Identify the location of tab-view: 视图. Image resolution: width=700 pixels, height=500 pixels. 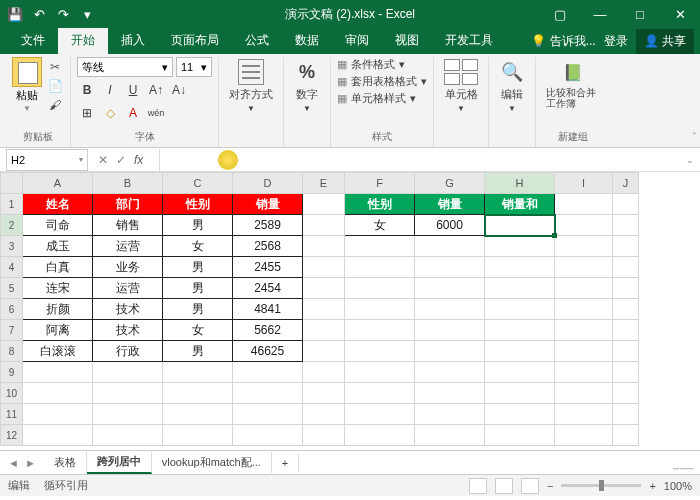
(407, 40).